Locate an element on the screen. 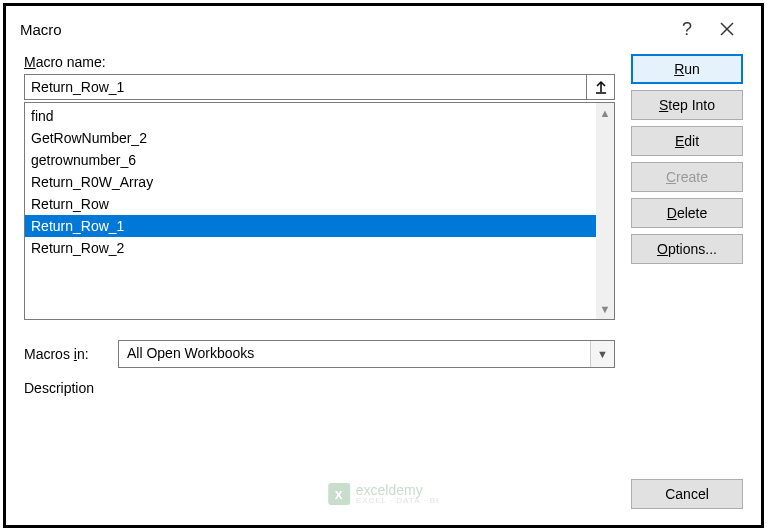 The width and height of the screenshot is (767, 531). chevron-down-icon: ▼ is located at coordinates (602, 354).